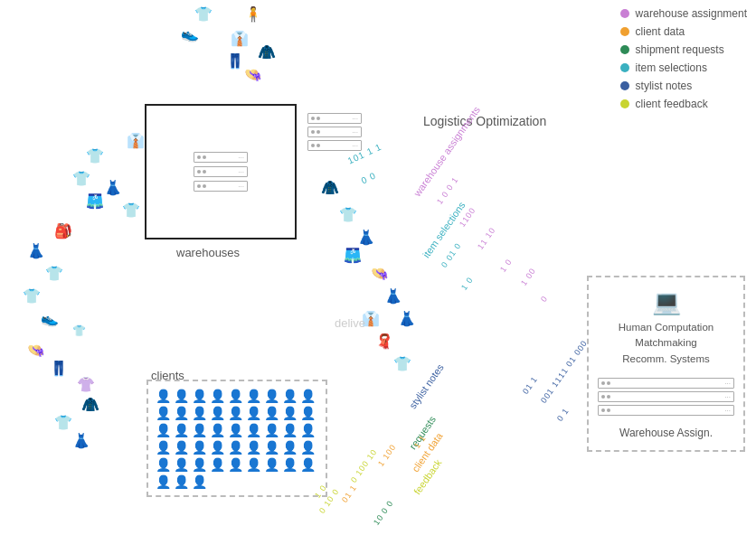 This screenshot has width=756, height=535. Describe the element at coordinates (86, 385) in the screenshot. I see `clothing-item11: 👚` at that location.